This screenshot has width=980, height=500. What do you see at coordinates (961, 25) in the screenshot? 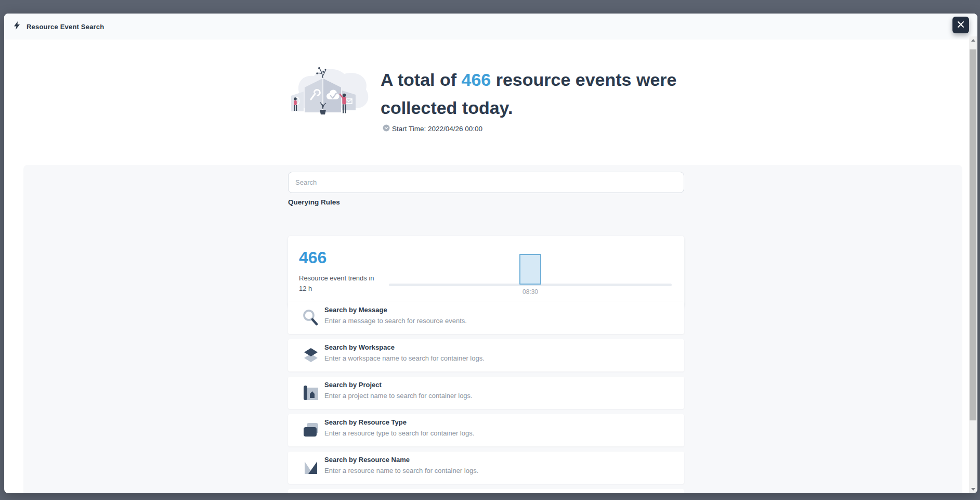
I see `close-icon` at bounding box center [961, 25].